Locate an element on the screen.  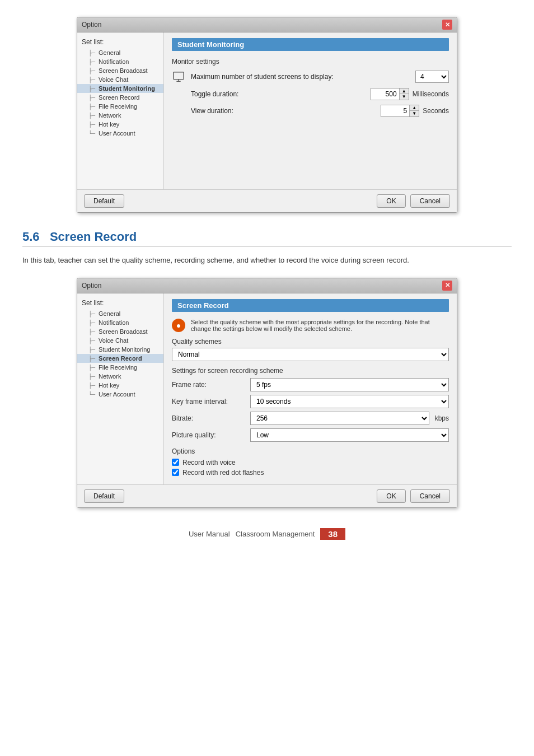
dialog2-title: Option is located at coordinates (92, 286).